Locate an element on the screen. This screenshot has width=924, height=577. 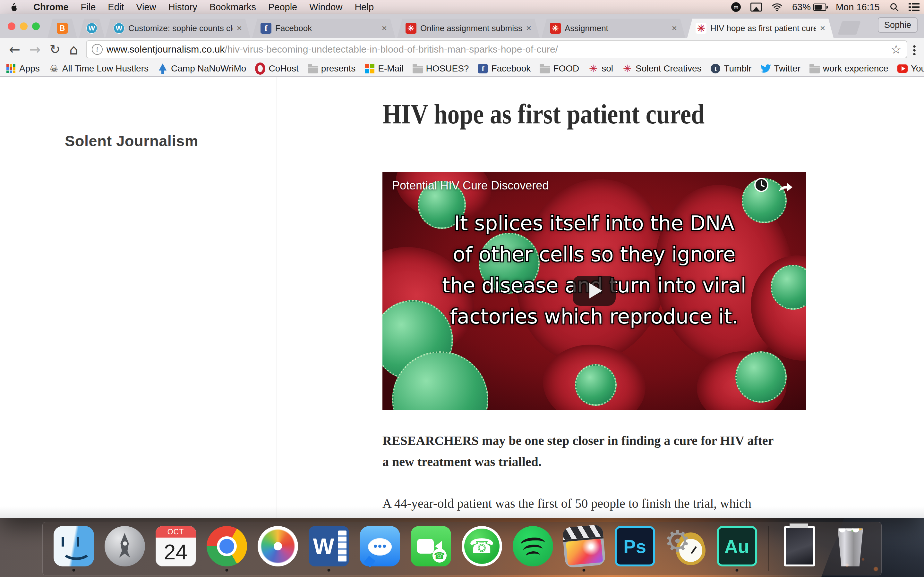
bookmark-food: FOOD is located at coordinates (559, 69).